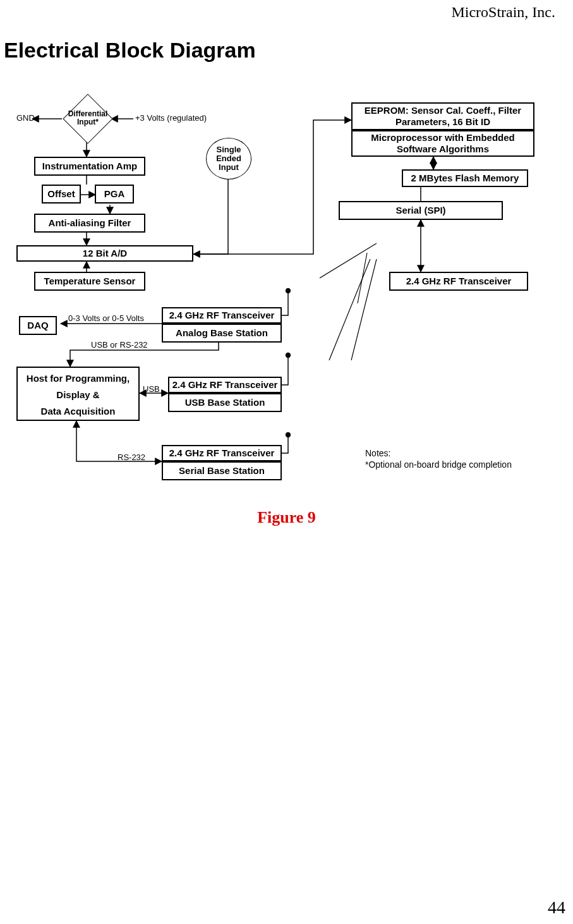  Describe the element at coordinates (222, 315) in the screenshot. I see `rf1-top-box: 2.4 GHz RF Transceiver` at that location.